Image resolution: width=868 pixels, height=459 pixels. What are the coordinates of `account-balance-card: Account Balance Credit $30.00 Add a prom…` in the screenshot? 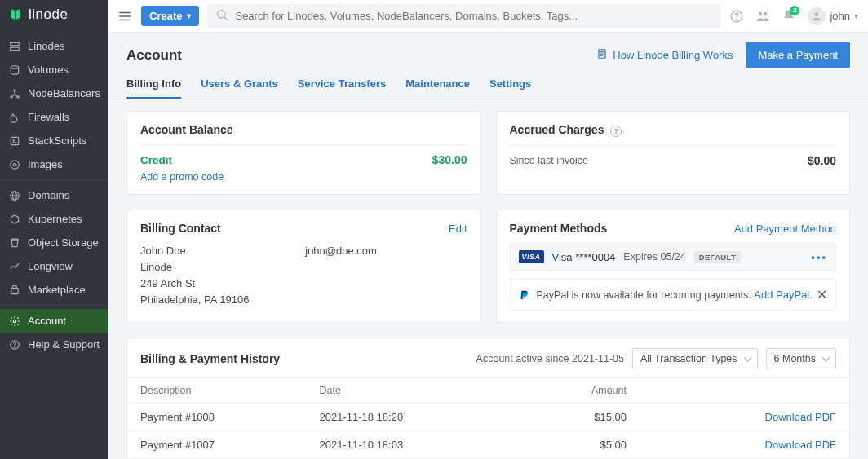 It's located at (303, 153).